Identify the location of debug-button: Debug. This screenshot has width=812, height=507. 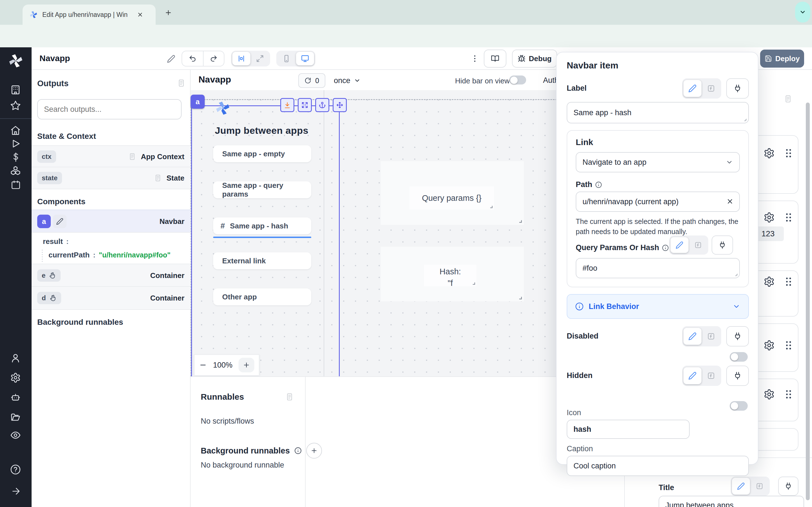
(535, 59).